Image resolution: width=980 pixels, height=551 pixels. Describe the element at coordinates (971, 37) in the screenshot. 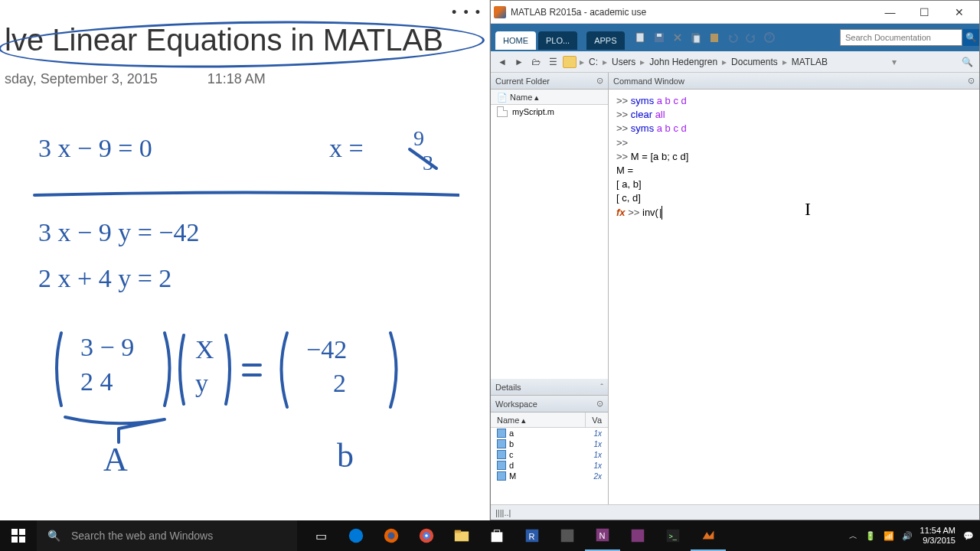

I see `search-button: 🔍` at that location.